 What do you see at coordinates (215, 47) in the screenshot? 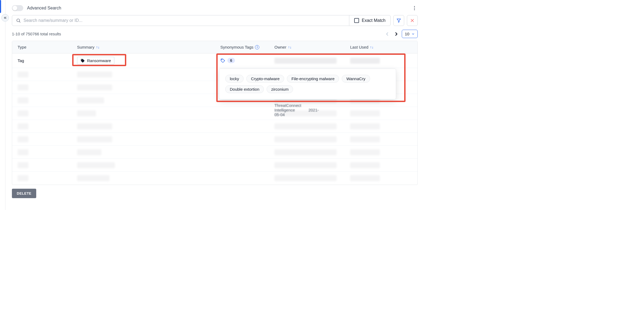
I see `table-header: Type Summary ↑↓ Synonymous Tags i Owner …` at bounding box center [215, 47].